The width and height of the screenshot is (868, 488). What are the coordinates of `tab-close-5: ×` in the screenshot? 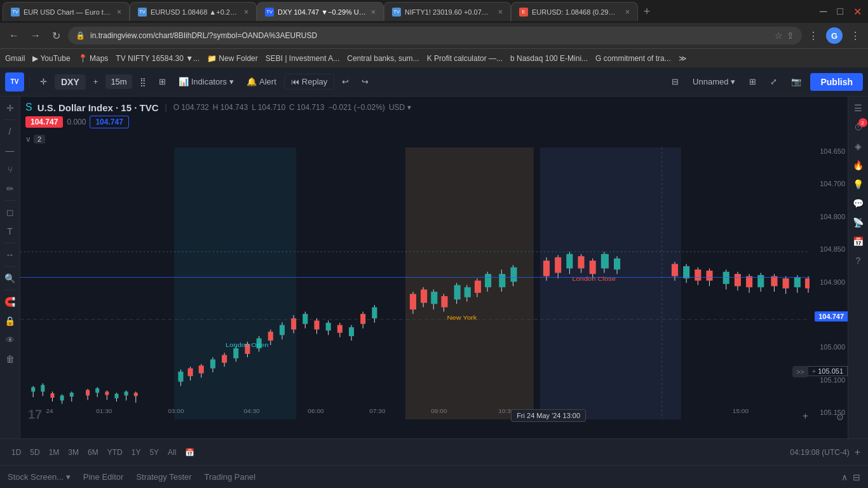 It's located at (628, 12).